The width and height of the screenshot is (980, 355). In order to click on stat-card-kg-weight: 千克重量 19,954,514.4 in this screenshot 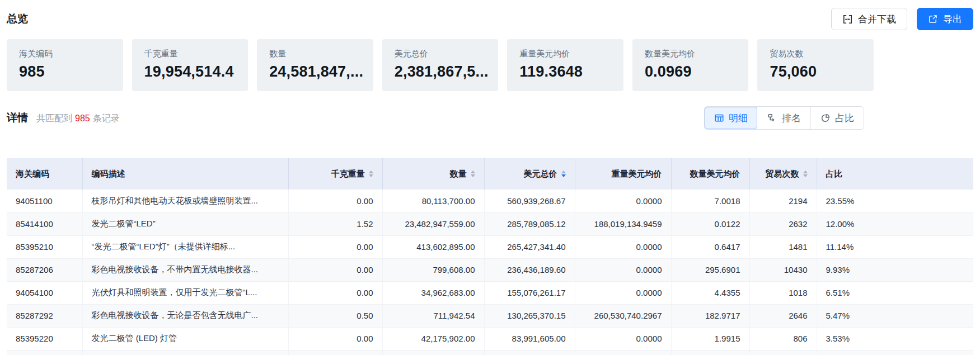, I will do `click(190, 65)`.